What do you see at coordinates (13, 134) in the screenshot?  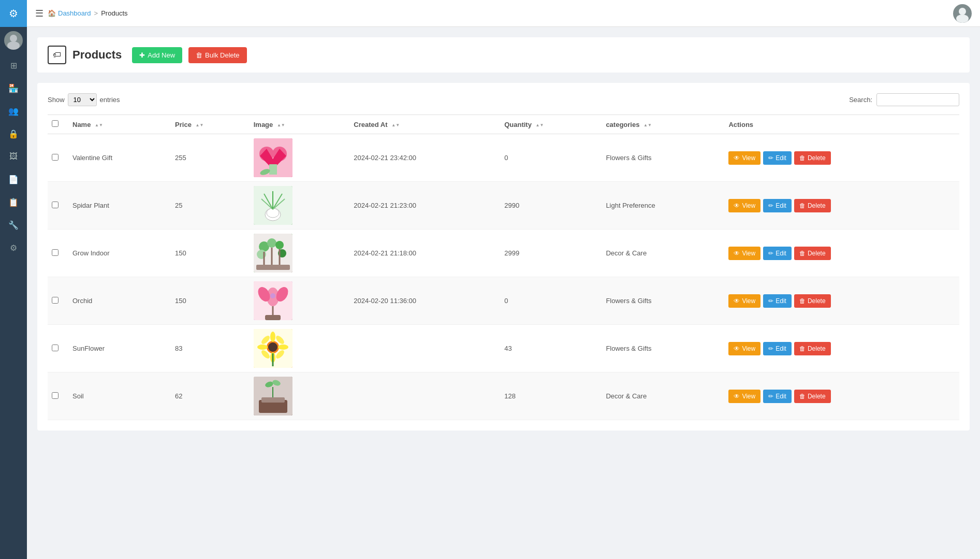 I see `sidebar-item-lock: 🔒` at bounding box center [13, 134].